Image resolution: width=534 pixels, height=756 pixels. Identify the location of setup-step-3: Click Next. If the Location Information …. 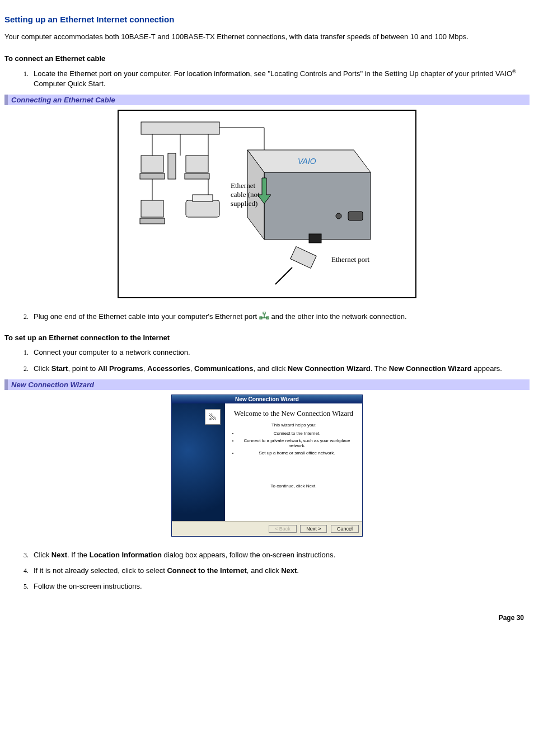
(280, 555).